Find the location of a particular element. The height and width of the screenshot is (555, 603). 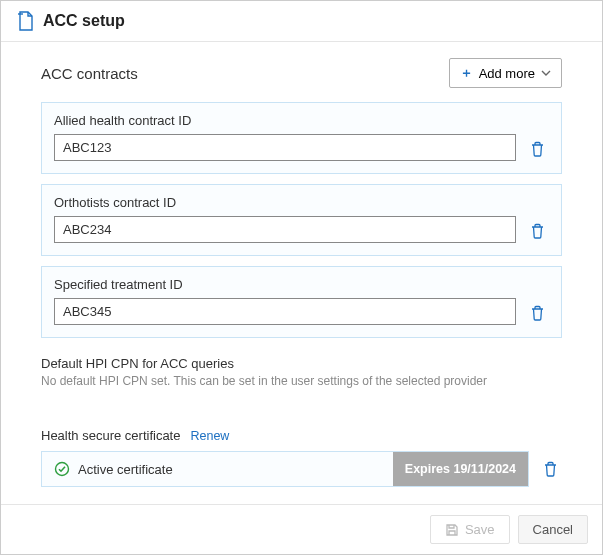

save-icon is located at coordinates (452, 530).